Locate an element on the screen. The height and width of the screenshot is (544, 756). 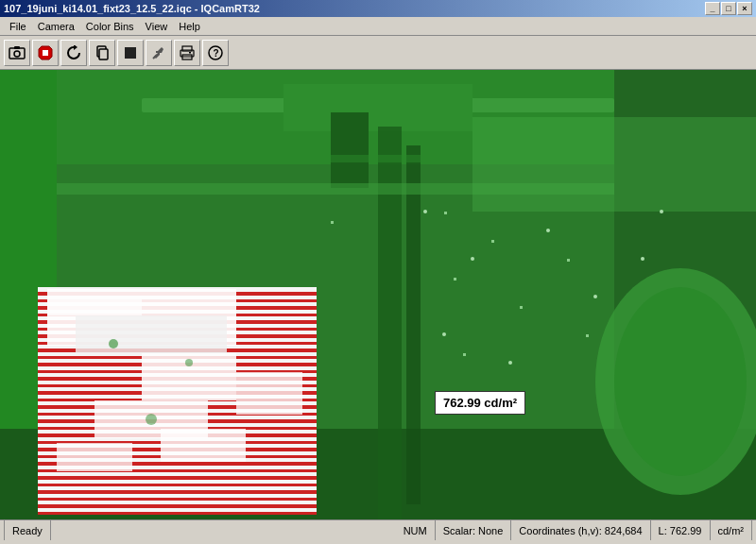
print-toolbar-button is located at coordinates (187, 53).